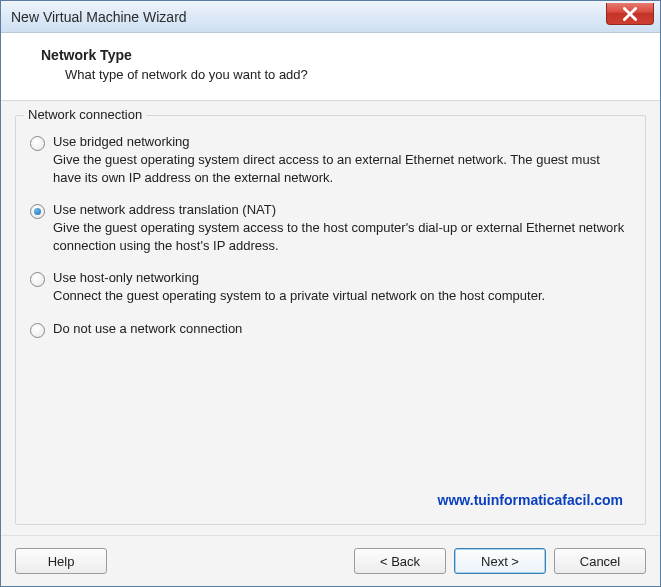 The image size is (661, 587). What do you see at coordinates (85, 114) in the screenshot?
I see `group-legend: Network connection` at bounding box center [85, 114].